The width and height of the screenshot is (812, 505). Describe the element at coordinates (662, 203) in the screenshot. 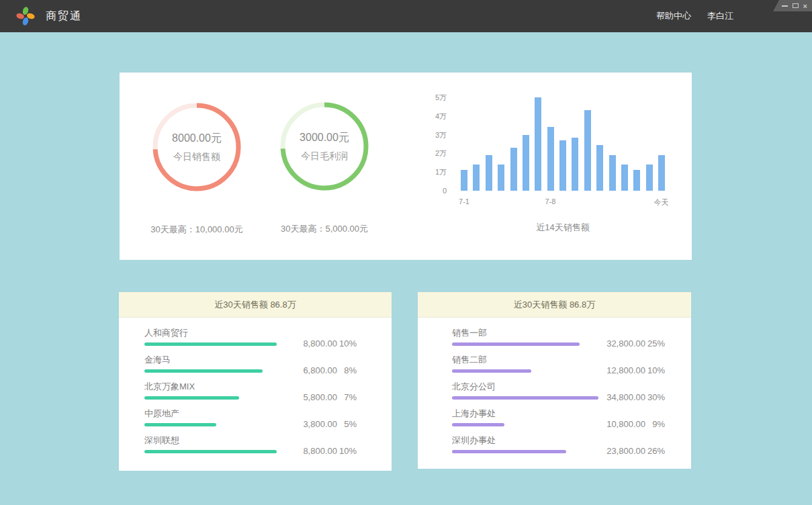

I see `x-tick-label: 今天` at that location.